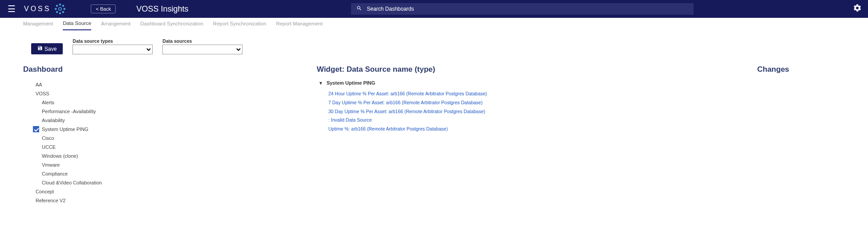 The height and width of the screenshot is (233, 868). Describe the element at coordinates (163, 102) in the screenshot. I see `tree-row: Alerts` at that location.